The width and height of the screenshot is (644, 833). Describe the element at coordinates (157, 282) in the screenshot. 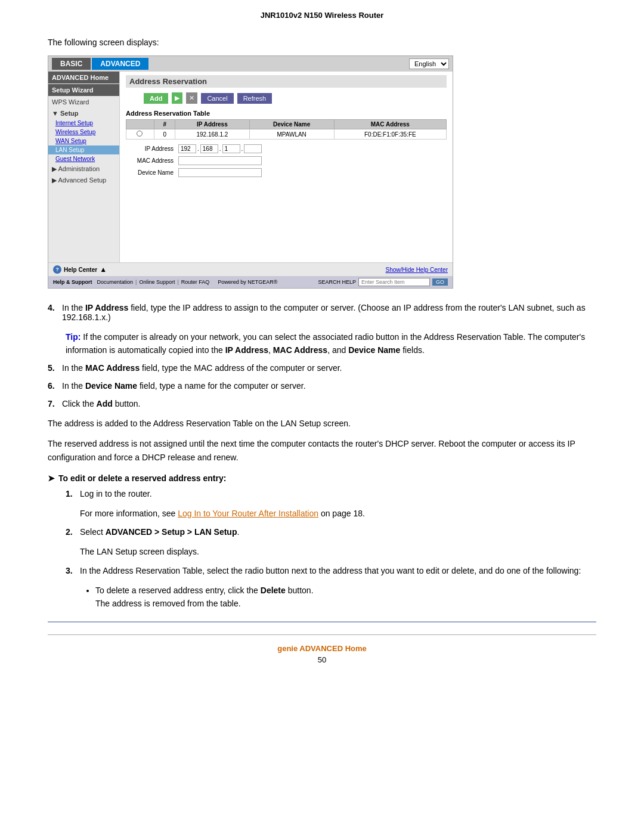

I see `online-support-link: Online Support` at that location.